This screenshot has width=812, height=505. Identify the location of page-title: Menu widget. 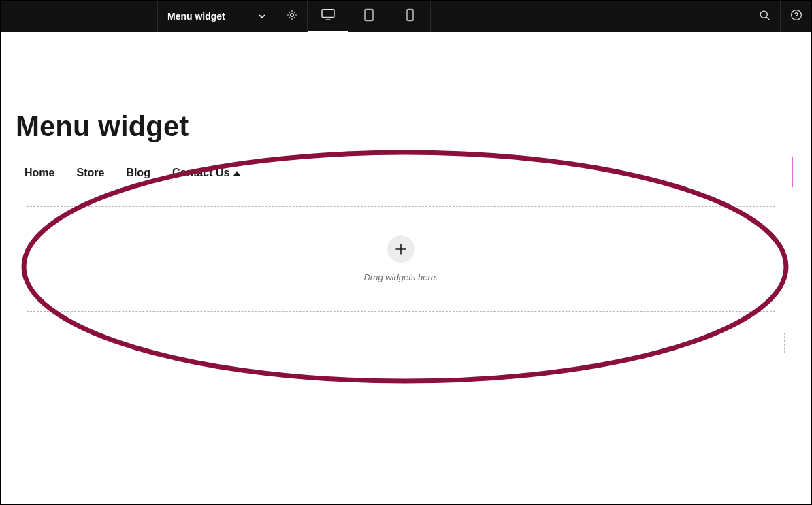
(102, 127).